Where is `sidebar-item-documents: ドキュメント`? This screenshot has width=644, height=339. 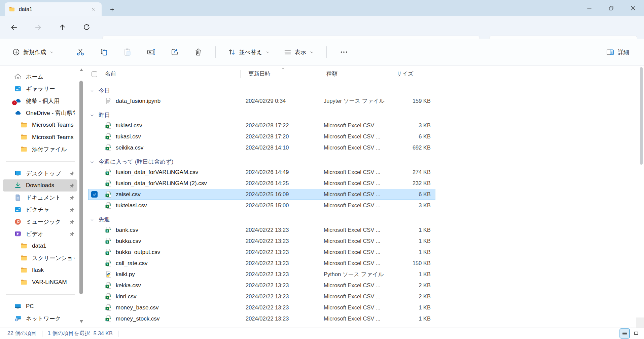 sidebar-item-documents: ドキュメント is located at coordinates (40, 198).